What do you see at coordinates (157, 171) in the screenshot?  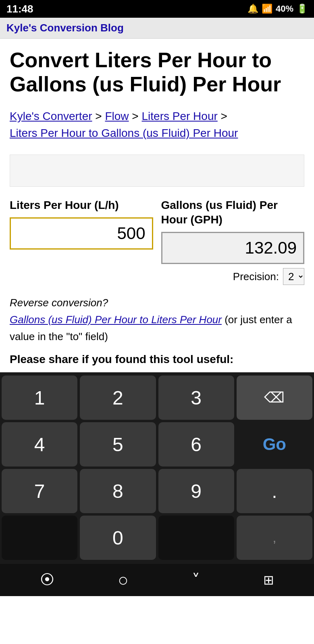 I see `ad-placeholder` at bounding box center [157, 171].